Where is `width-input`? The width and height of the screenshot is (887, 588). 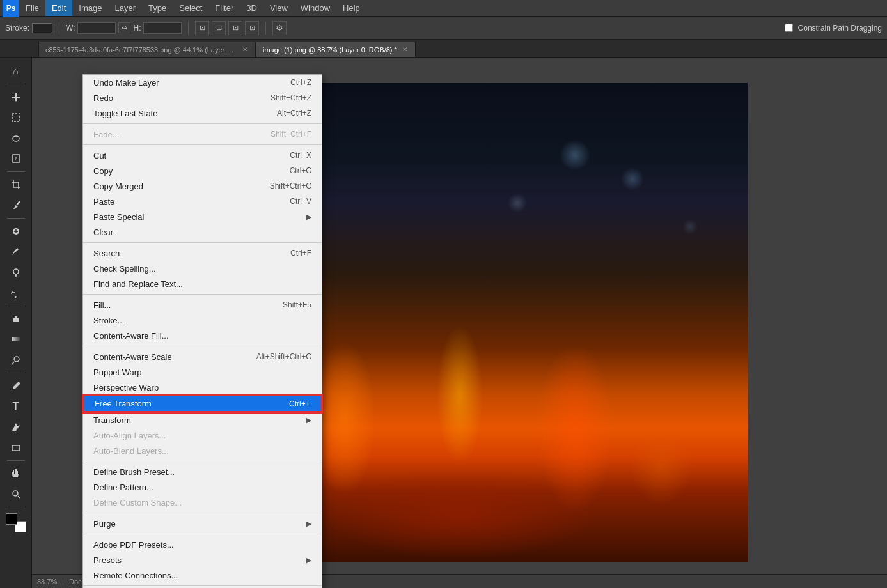 width-input is located at coordinates (97, 28).